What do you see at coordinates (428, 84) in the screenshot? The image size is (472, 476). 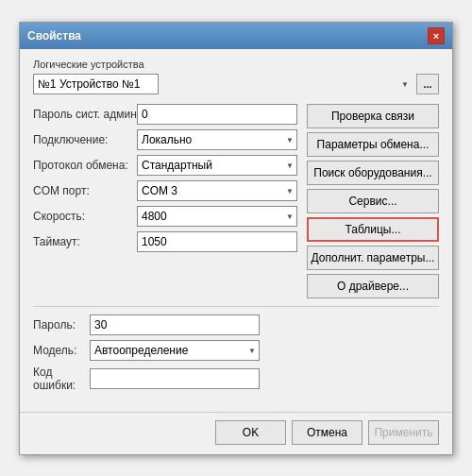 I see `ellipsis-button: ...` at bounding box center [428, 84].